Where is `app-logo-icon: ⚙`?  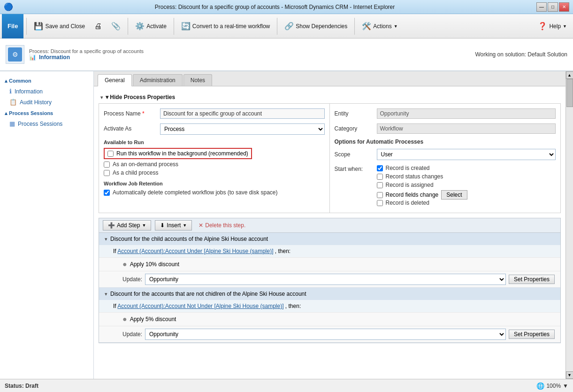 app-logo-icon: ⚙ is located at coordinates (15, 54).